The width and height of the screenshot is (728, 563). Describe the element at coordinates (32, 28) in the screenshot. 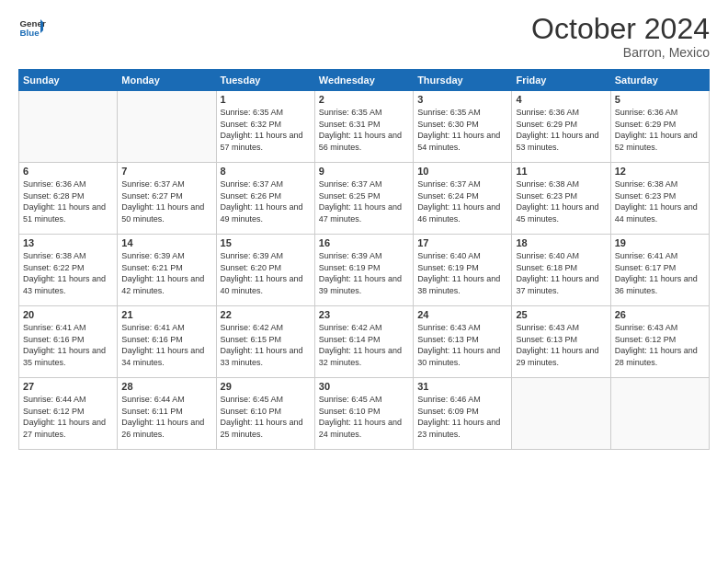

I see `logo: General Blue` at that location.